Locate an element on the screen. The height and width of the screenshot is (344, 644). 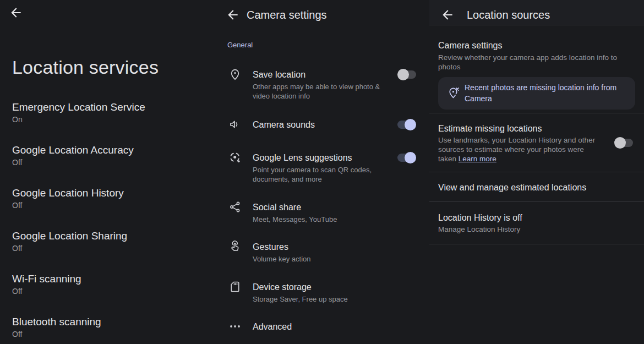
row-subtitle: Meet, Messages, YouTube is located at coordinates (324, 219).